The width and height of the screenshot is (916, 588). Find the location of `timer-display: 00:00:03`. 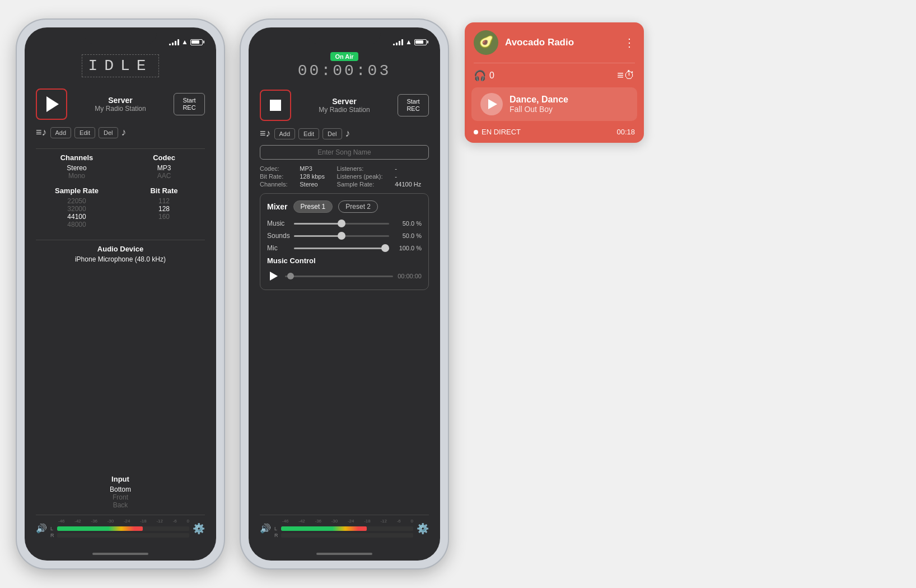

timer-display: 00:00:03 is located at coordinates (344, 71).